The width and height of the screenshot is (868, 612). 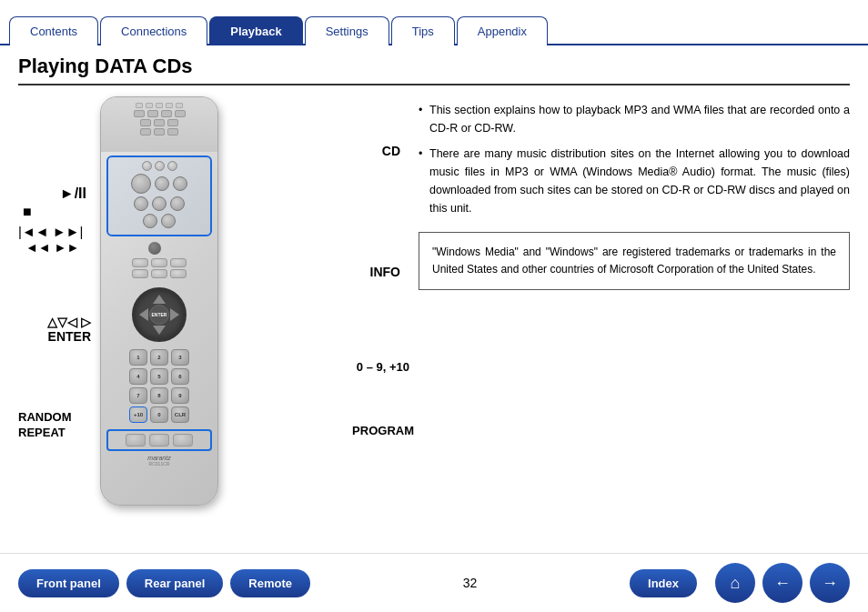 I want to click on tab-appendix: Appendix, so click(x=502, y=31).